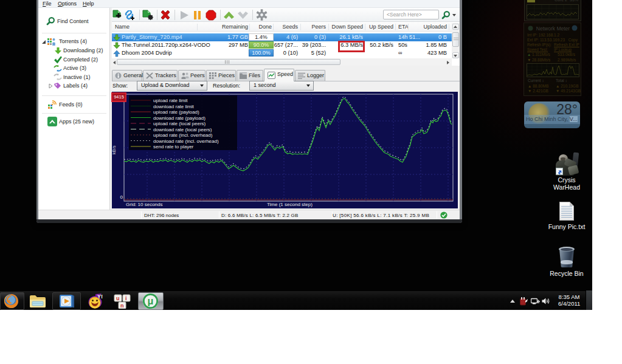 The height and width of the screenshot is (364, 622). Describe the element at coordinates (151, 301) in the screenshot. I see `svg-text: μ` at that location.